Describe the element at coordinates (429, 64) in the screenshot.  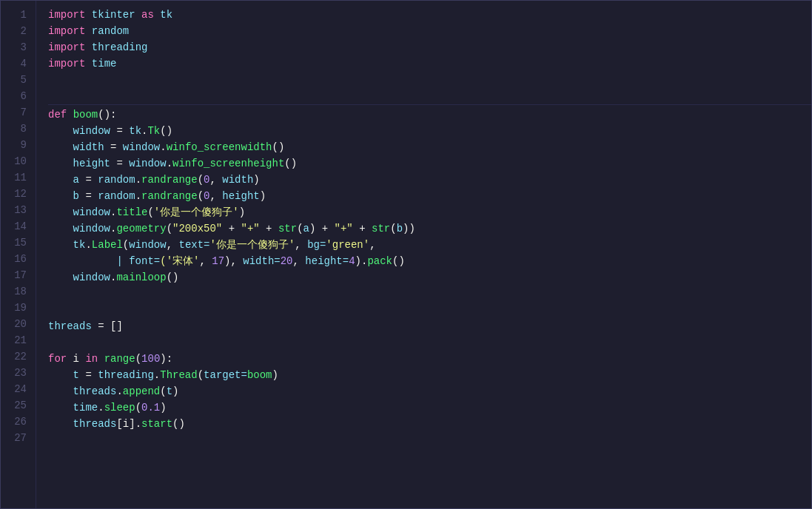
I see `code-line: import time` at that location.